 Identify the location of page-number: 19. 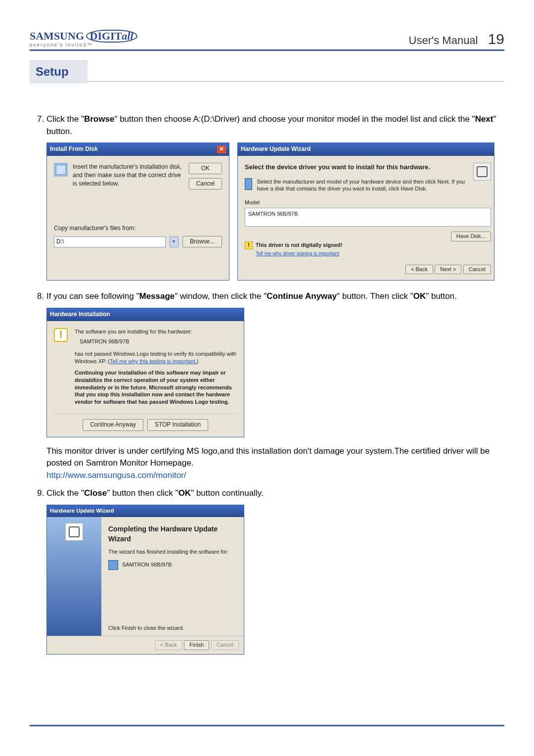
(496, 39).